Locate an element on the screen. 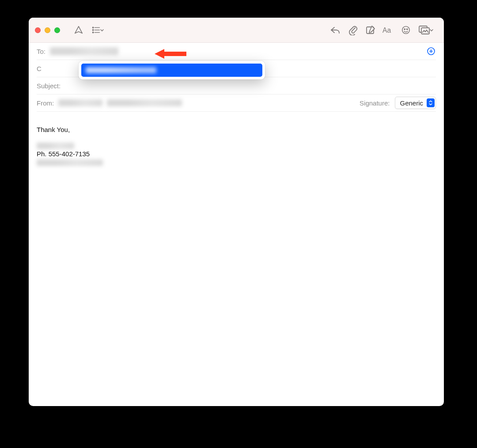 The image size is (477, 448). reply-button is located at coordinates (335, 30).